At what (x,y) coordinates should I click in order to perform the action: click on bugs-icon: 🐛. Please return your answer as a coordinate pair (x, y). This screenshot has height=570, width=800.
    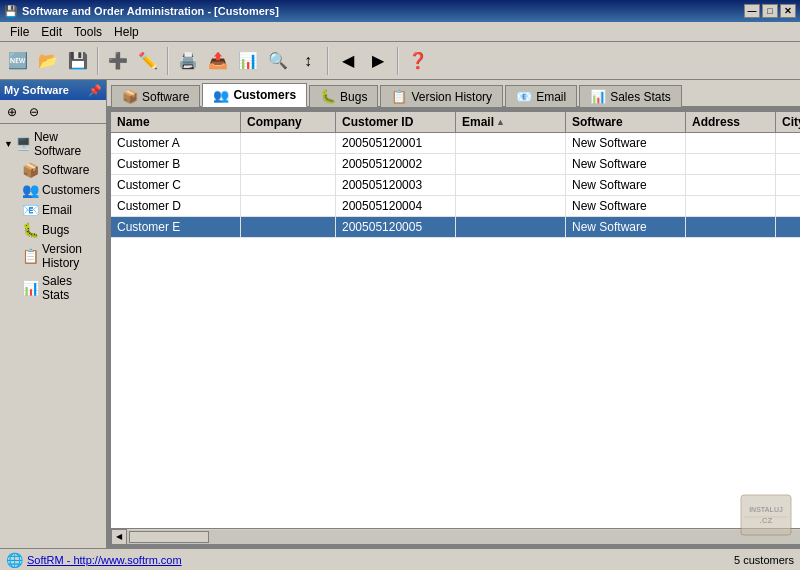
    Looking at the image, I should click on (30, 230).